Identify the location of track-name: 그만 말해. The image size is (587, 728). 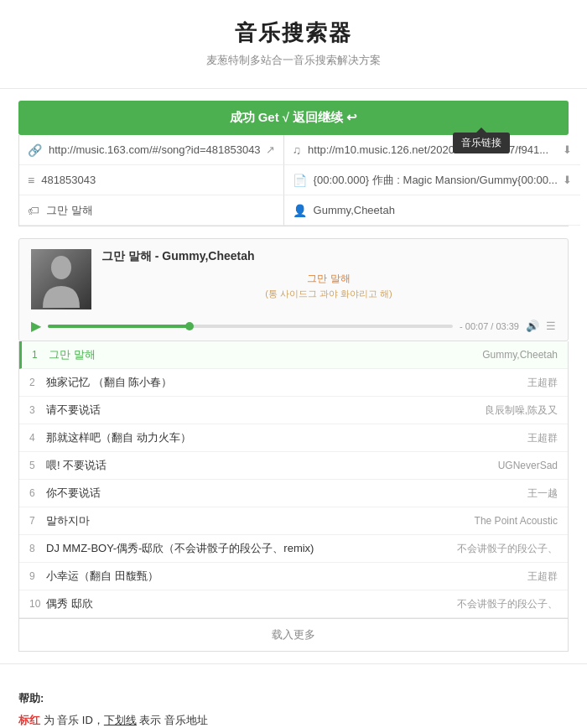
(265, 355).